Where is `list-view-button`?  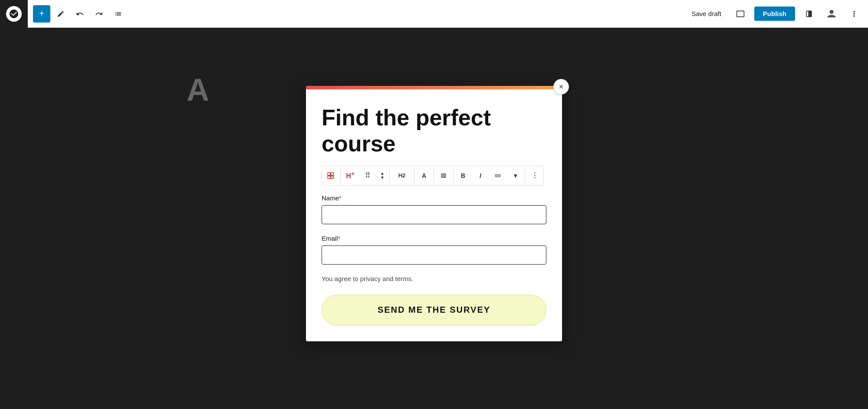
list-view-button is located at coordinates (118, 14).